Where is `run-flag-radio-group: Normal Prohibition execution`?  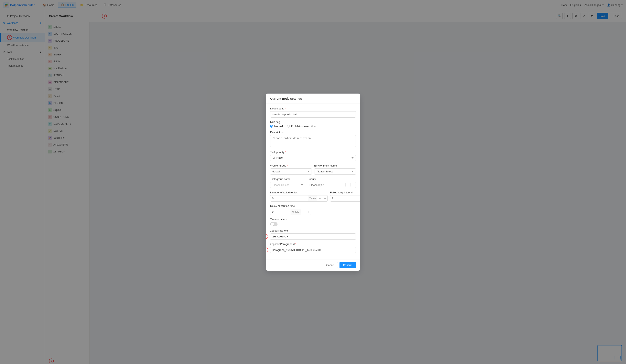 run-flag-radio-group: Normal Prohibition execution is located at coordinates (313, 126).